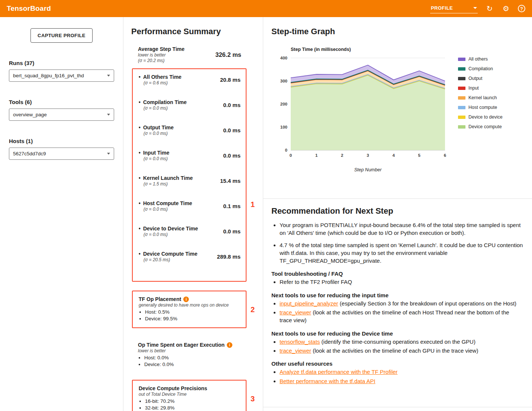 Image resolution: width=532 pixels, height=411 pixels. What do you see at coordinates (193, 408) in the screenshot?
I see `precision-32bit: 32-bit: 29.8%` at bounding box center [193, 408].